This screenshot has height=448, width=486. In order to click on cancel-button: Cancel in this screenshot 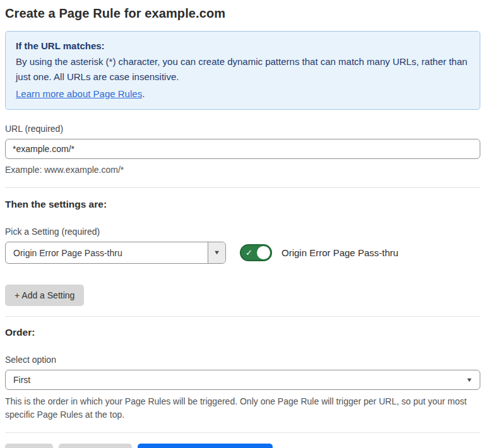, I will do `click(29, 445)`.